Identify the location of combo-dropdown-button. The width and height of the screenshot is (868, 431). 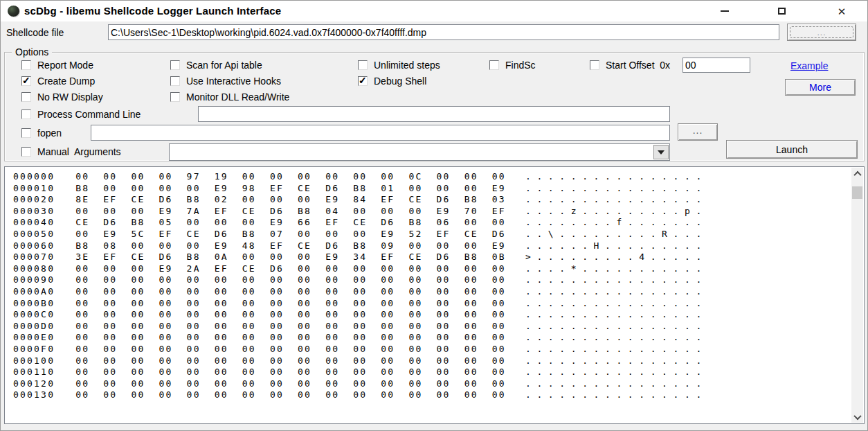
(661, 152).